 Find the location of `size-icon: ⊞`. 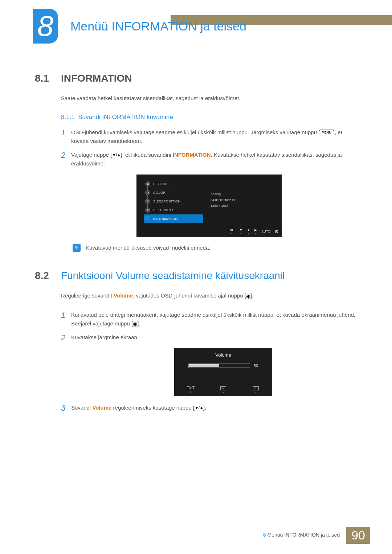

size-icon: ⊞ is located at coordinates (148, 201).